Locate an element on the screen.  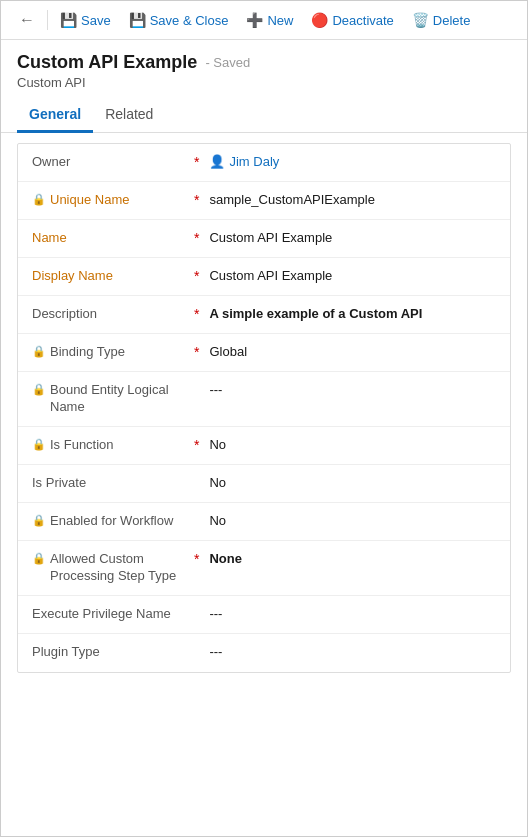
allowed-custom-label: Allowed Custom Processing Step Type is located at coordinates (114, 568).